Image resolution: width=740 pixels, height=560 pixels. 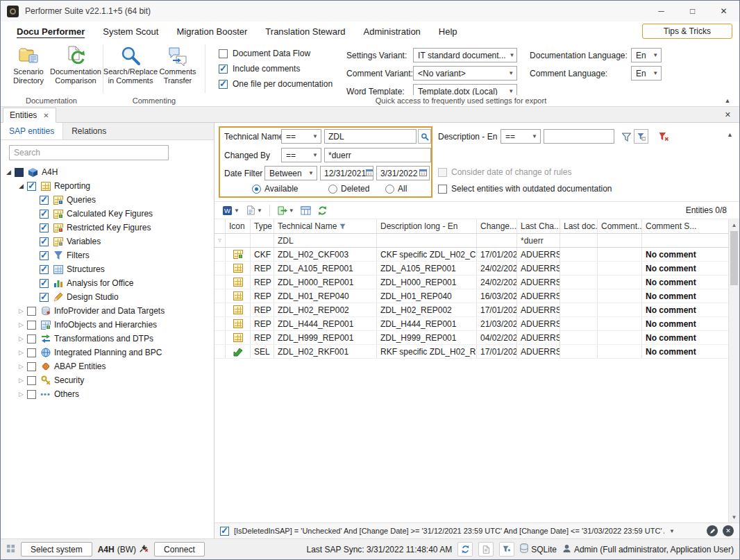 I want to click on vertical-scrollbar: ▲ ▼, so click(x=734, y=371).